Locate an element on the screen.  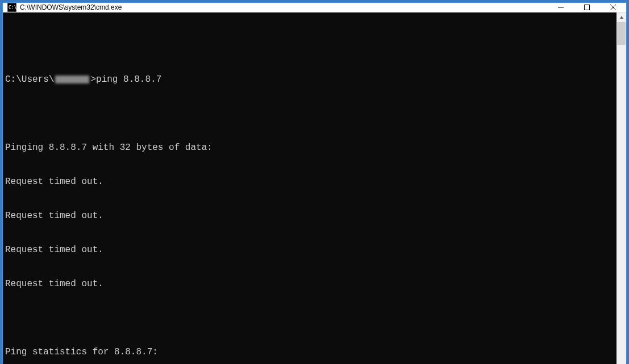
window-title: C:\WINDOWS\system32\cmd.exe is located at coordinates (284, 7).